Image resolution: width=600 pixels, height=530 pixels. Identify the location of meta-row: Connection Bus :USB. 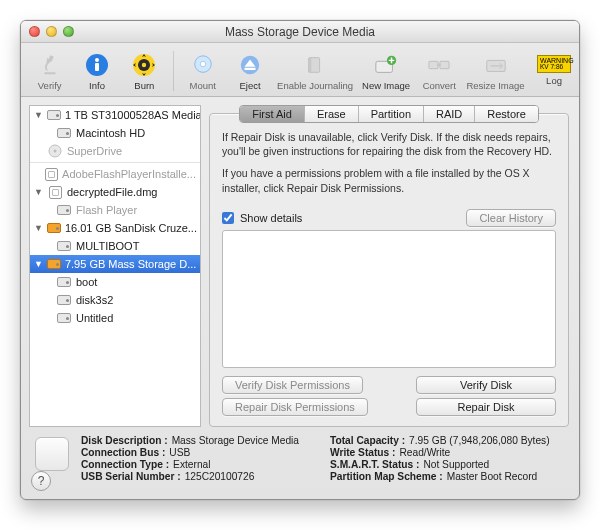
(198, 452).